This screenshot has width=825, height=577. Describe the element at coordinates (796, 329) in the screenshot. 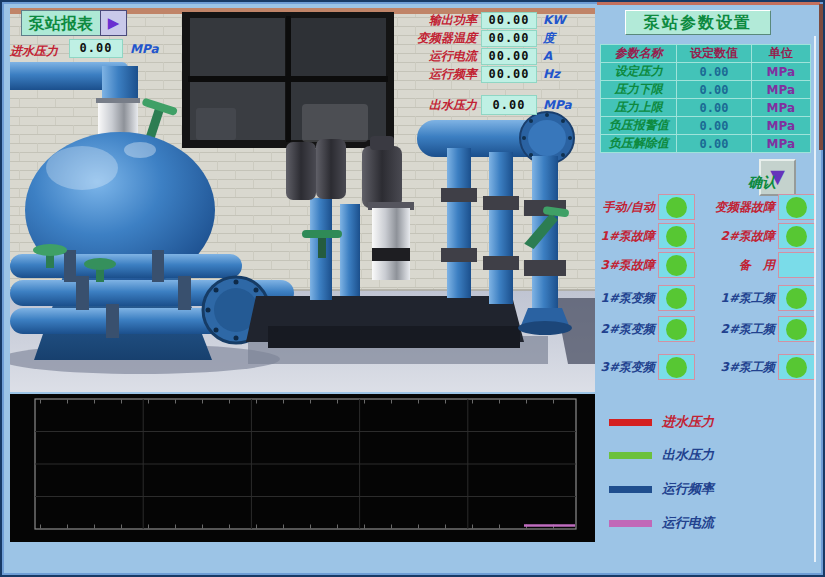

I see `pump2-mains-lamp` at that location.